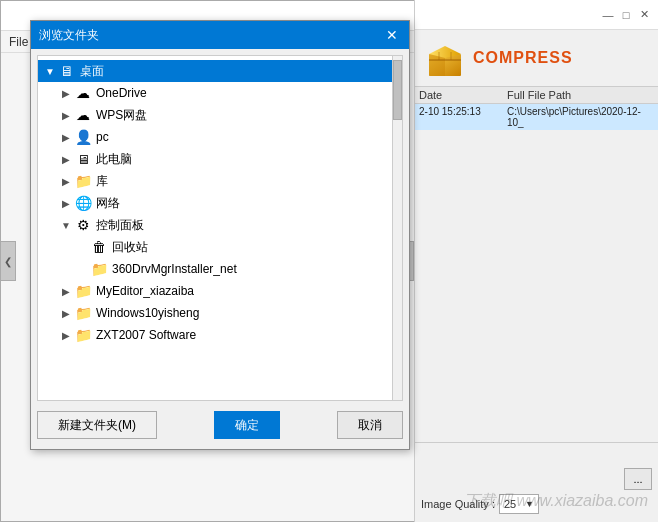  Describe the element at coordinates (215, 269) in the screenshot. I see `tree-item-360drv: 📁 360DrvMgrInstaller_net` at that location.